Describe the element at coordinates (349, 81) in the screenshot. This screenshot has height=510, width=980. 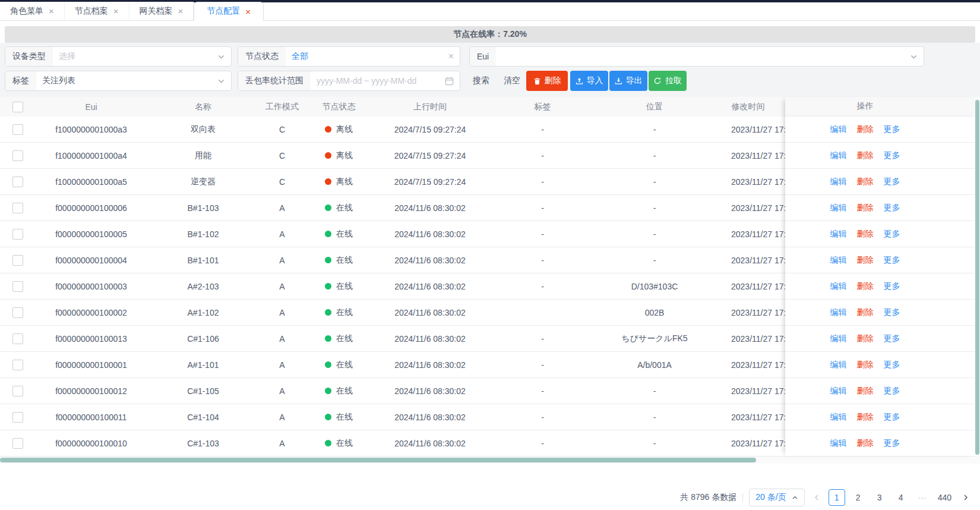
I see `loss-rate-range-picker: 丢包率统计范围 yyyy-MM-dd ~ yyyy-MM-dd` at that location.